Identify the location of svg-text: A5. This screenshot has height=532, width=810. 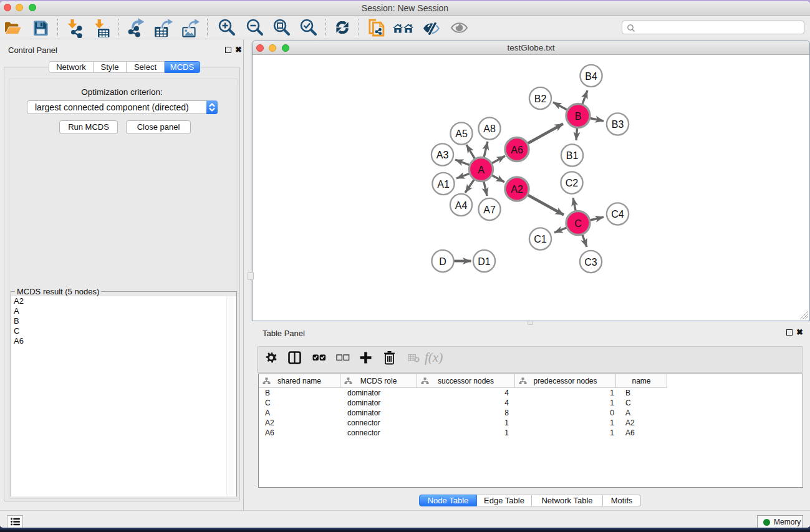
(461, 133).